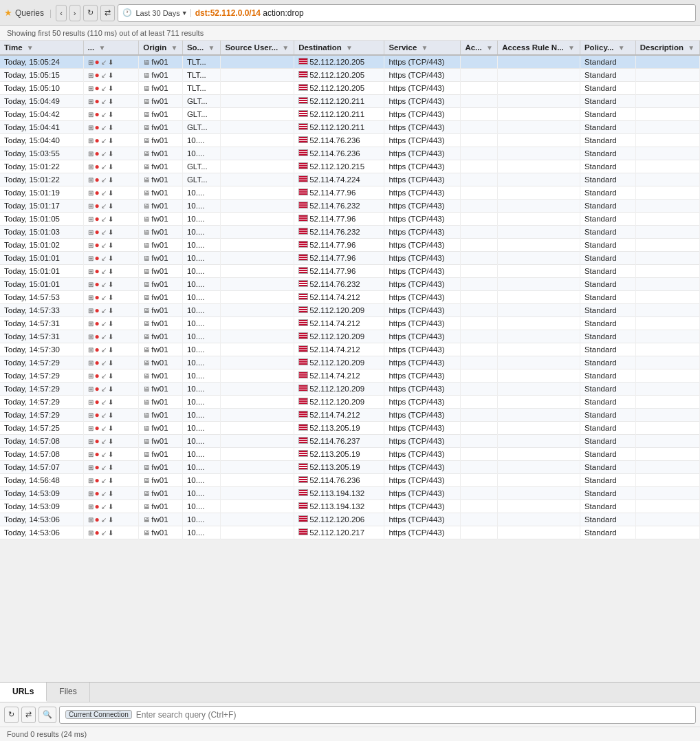  What do you see at coordinates (350, 219) in the screenshot?
I see `table-row: Today, 15:01:05 ⊞ ● ↙ ⬇ 🖥fw0110....52.11…` at bounding box center [350, 219].